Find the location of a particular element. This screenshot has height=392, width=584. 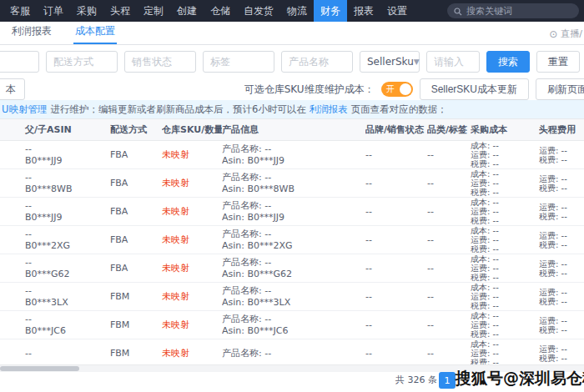

sku-dimension-toggle: 开 is located at coordinates (397, 89).